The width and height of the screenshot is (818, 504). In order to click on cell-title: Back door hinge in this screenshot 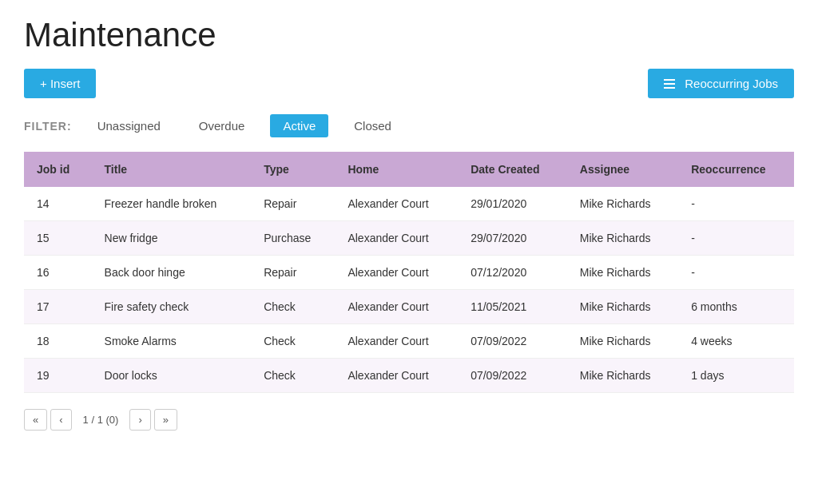, I will do `click(172, 273)`.